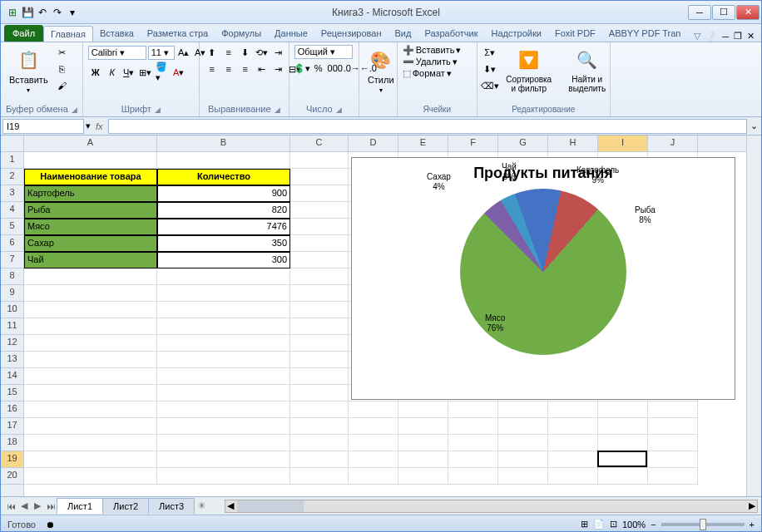 This screenshot has width=762, height=532. What do you see at coordinates (224, 244) in the screenshot?
I see `cell-B6: 350` at bounding box center [224, 244].